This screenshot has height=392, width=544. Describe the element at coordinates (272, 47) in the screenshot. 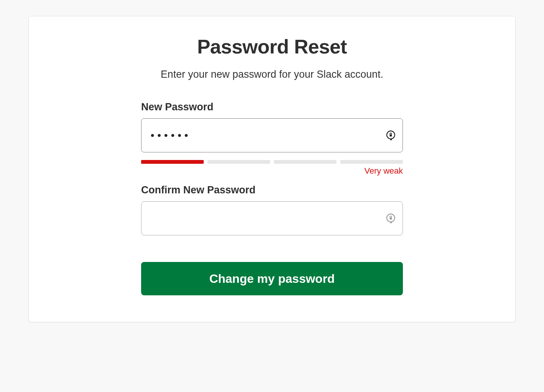

I see `page-title: Password Reset` at that location.